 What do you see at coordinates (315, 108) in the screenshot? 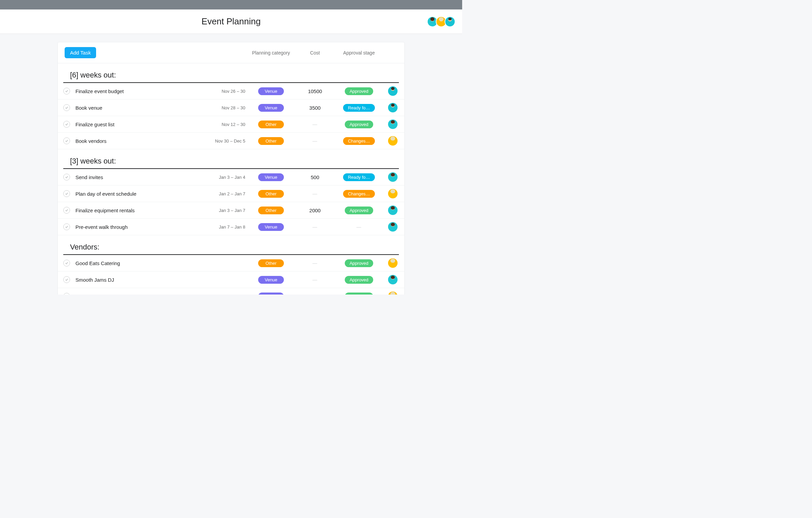
I see `task-cost: 3500` at bounding box center [315, 108].